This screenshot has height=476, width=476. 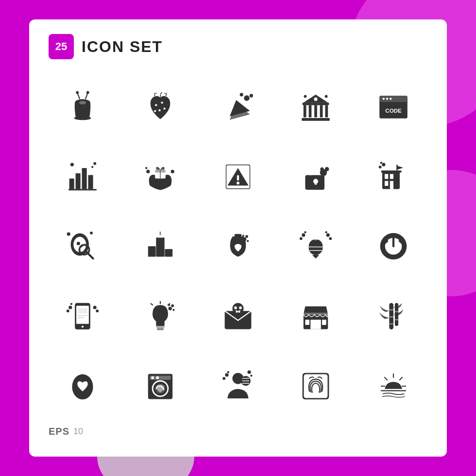 I want to click on icon-cell-podium: 1, so click(x=160, y=247).